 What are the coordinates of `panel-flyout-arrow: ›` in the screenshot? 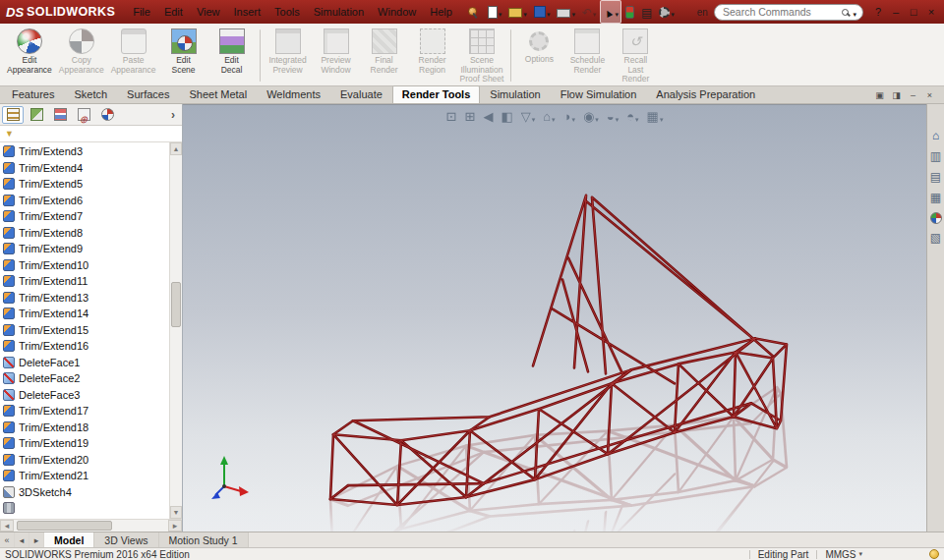 It's located at (173, 115).